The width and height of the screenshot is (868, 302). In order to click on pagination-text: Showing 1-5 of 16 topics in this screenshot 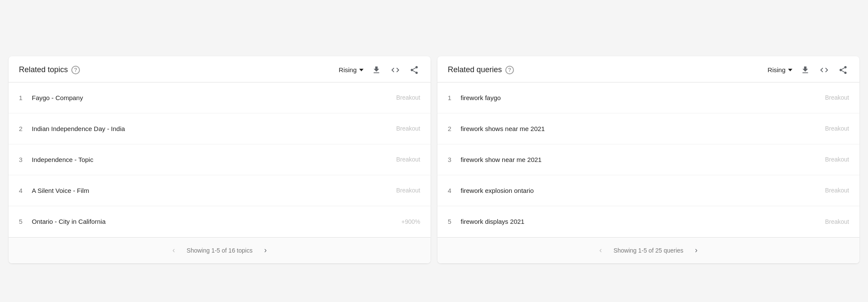, I will do `click(219, 250)`.